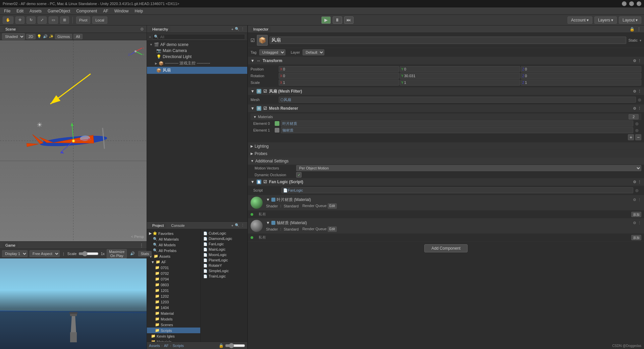 The width and height of the screenshot is (644, 349). What do you see at coordinates (326, 20) in the screenshot?
I see `play-button: ▶` at bounding box center [326, 20].